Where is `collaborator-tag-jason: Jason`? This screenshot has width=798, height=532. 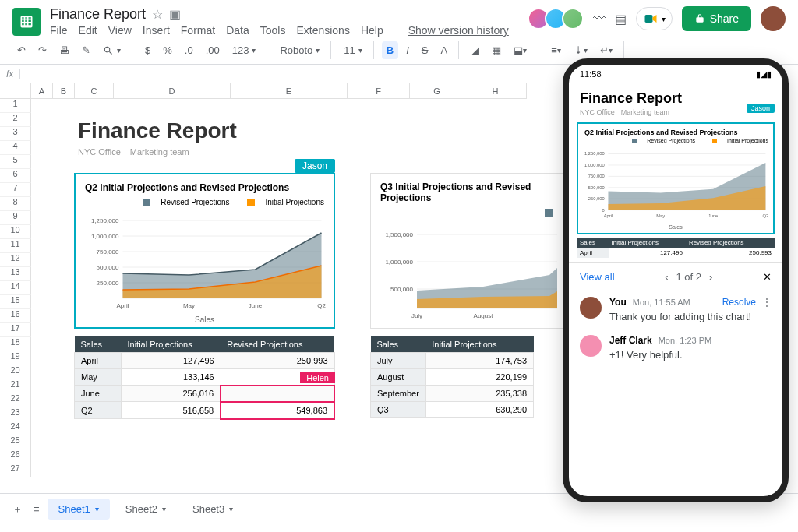
collaborator-tag-jason: Jason is located at coordinates (315, 166).